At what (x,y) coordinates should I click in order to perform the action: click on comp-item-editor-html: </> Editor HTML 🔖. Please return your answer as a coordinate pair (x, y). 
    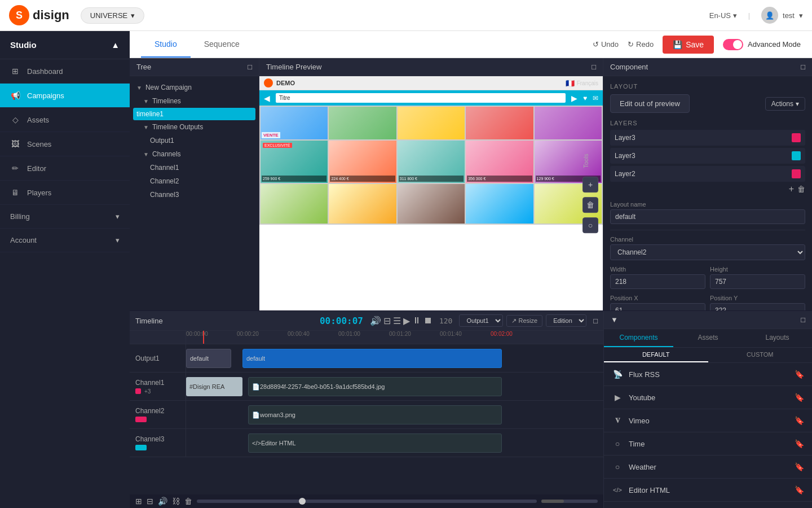
    Looking at the image, I should click on (708, 490).